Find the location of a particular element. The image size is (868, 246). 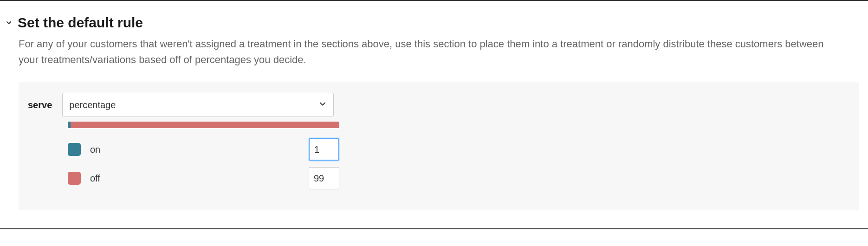

variation-label: off is located at coordinates (95, 178).